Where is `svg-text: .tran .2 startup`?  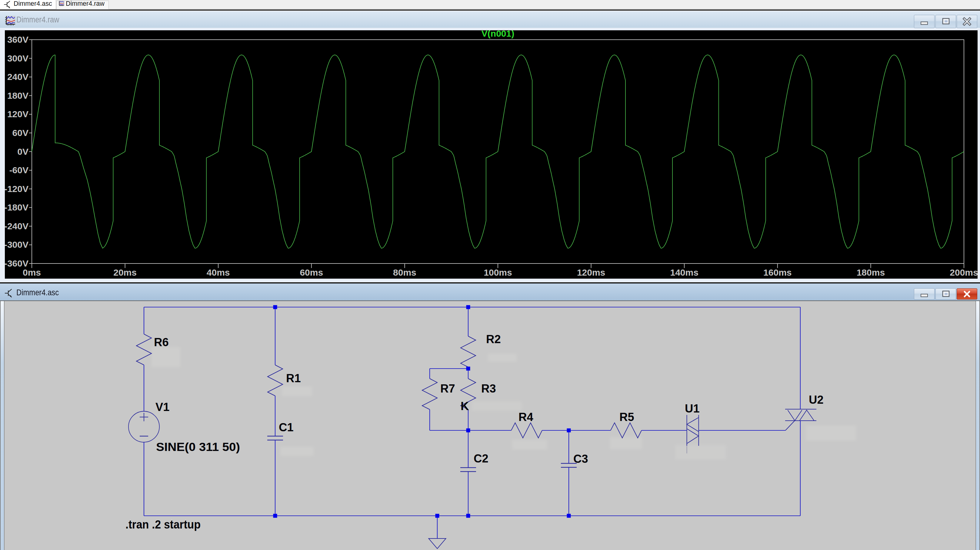 svg-text: .tran .2 startup is located at coordinates (163, 525).